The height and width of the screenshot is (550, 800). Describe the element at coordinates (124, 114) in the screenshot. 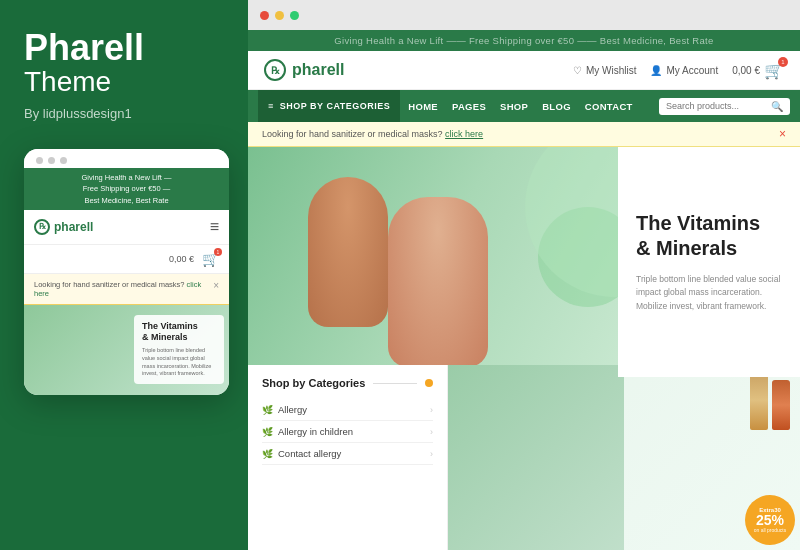

I see `brand-author: By lidplussdesign1` at that location.